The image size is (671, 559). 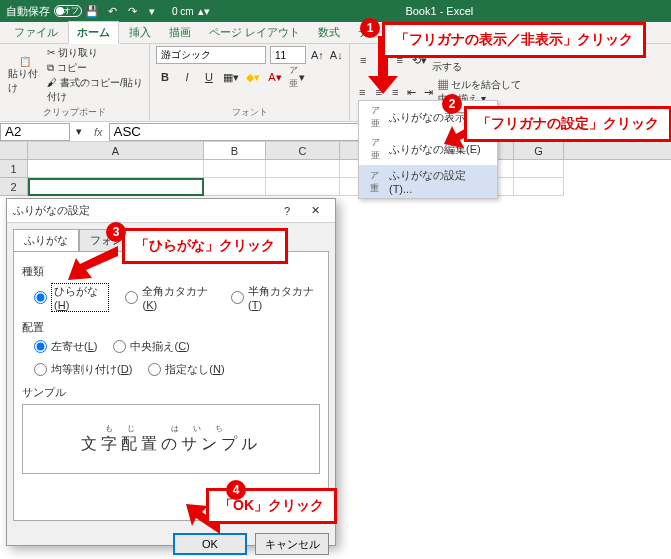 What do you see at coordinates (539, 150) in the screenshot?
I see `col-header-g: G` at bounding box center [539, 150].